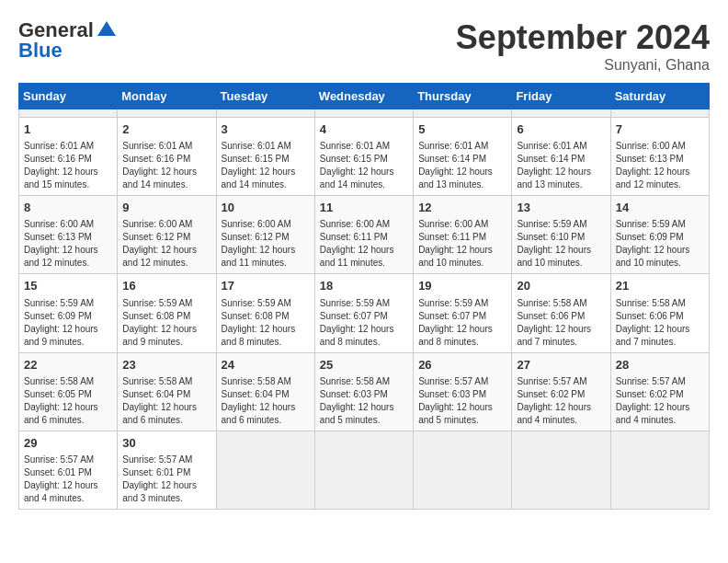 The image size is (728, 563). Describe the element at coordinates (364, 114) in the screenshot. I see `calendar-week-row` at that location.